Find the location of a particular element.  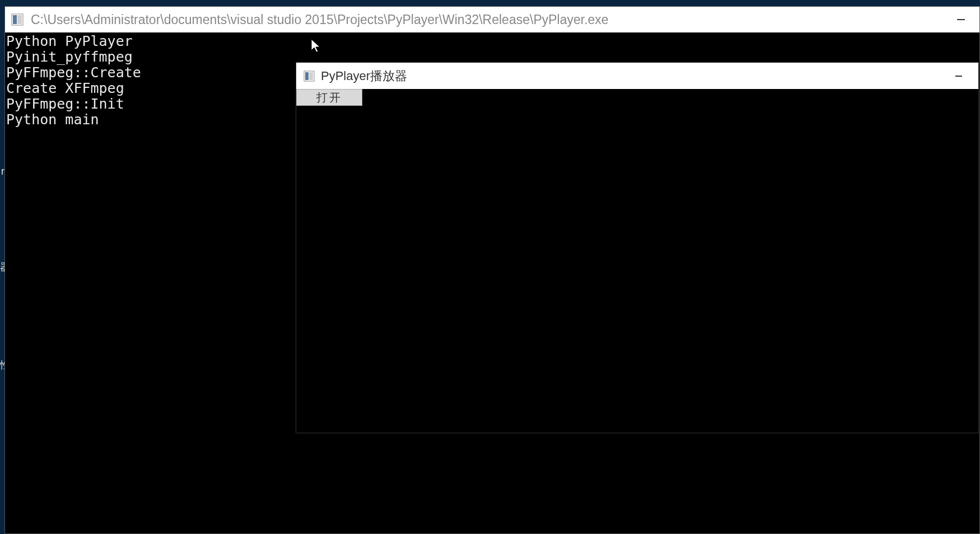

background-fragment: 性 is located at coordinates (2, 365).